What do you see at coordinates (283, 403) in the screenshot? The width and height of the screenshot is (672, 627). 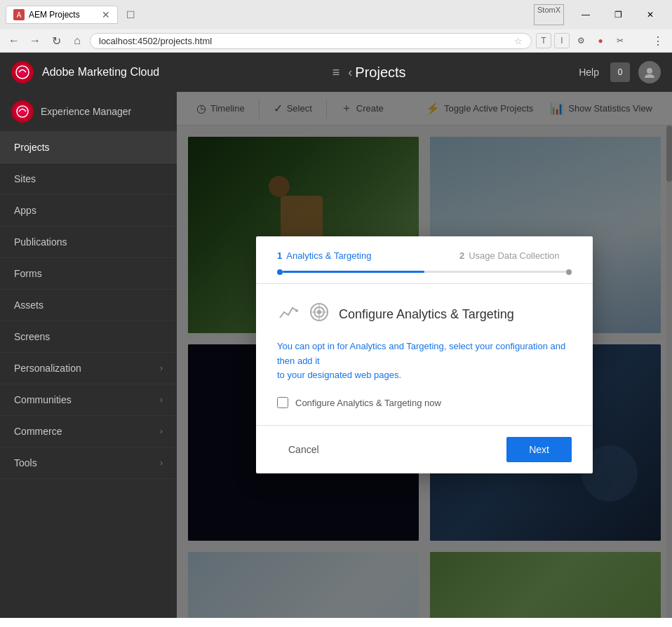 I see `configure-checkbox` at bounding box center [283, 403].